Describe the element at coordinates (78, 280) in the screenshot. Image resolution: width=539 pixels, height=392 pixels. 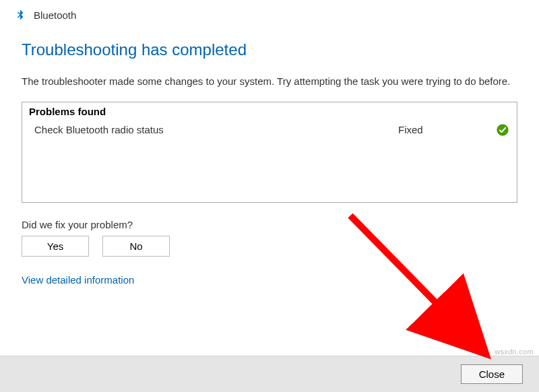
I see `view-detailed-link: View detailed information` at that location.